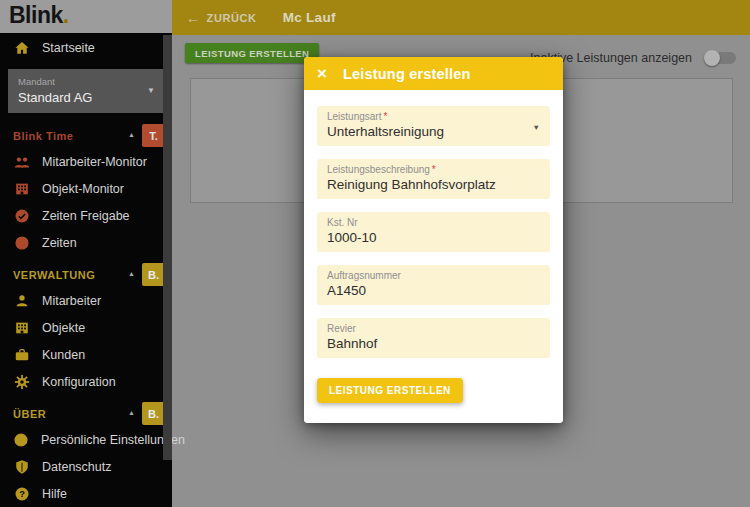 This screenshot has width=750, height=507. What do you see at coordinates (86, 16) in the screenshot?
I see `logo: Blink.` at bounding box center [86, 16].